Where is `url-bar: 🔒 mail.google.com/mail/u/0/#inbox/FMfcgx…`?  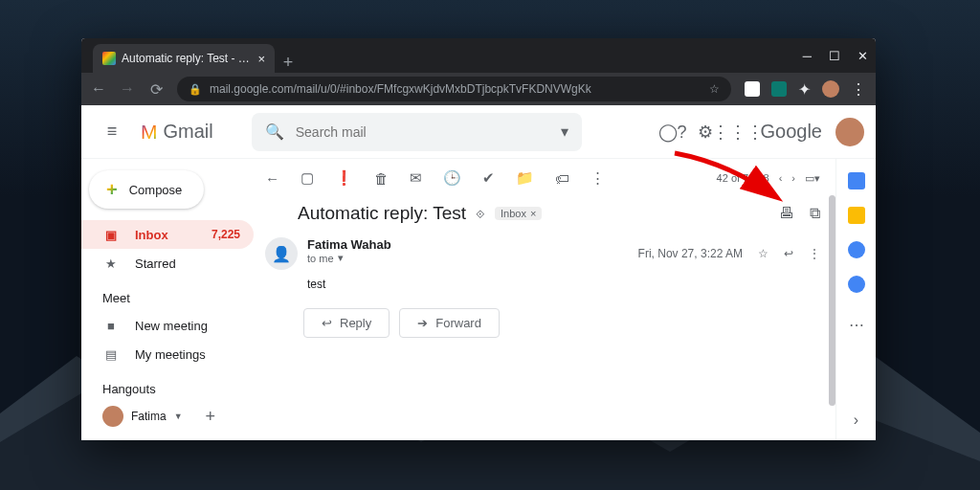
url-bar: 🔒 mail.google.com/mail/u/0/#inbox/FMfcgx… is located at coordinates (454, 89).